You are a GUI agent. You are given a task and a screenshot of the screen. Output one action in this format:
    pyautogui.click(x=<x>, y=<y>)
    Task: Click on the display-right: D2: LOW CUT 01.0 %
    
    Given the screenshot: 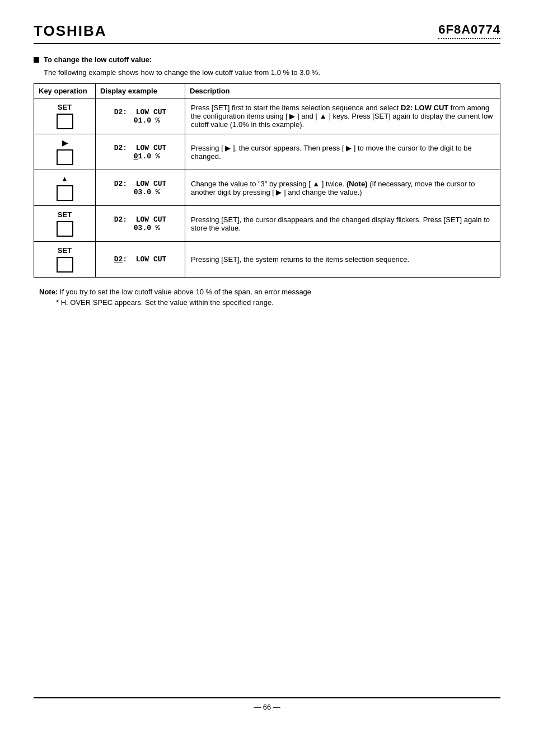 What is the action you would take?
    pyautogui.click(x=140, y=152)
    